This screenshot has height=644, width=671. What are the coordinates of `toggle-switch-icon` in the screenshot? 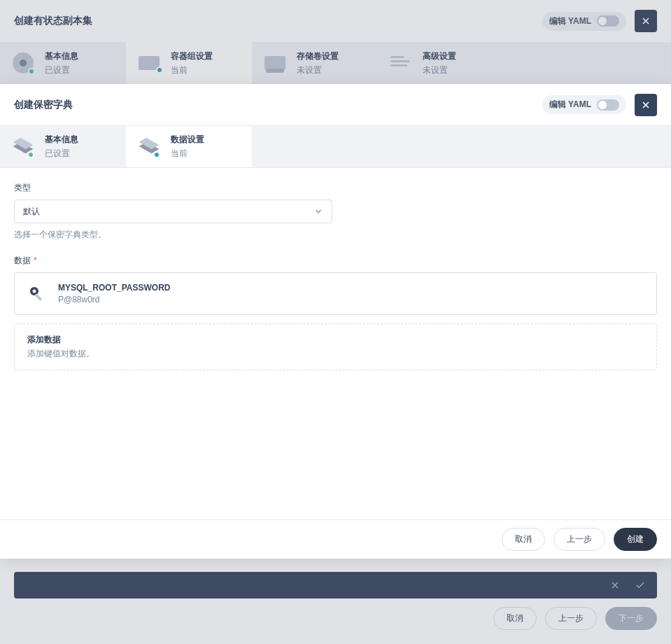 It's located at (608, 105).